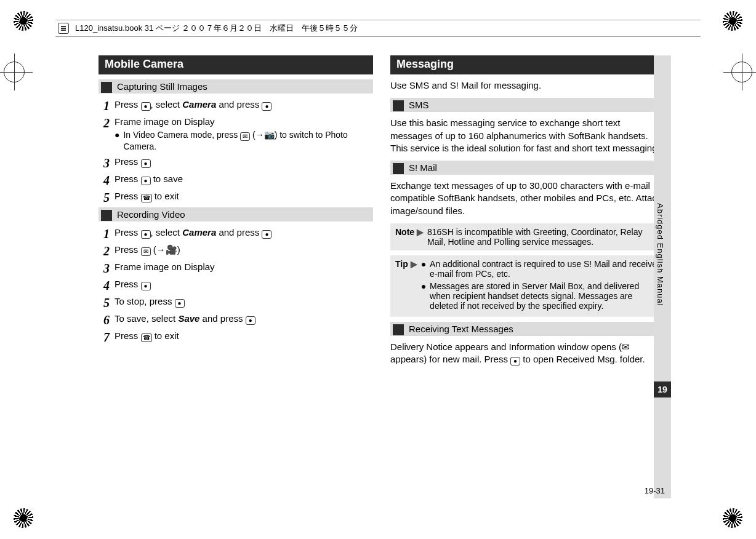 Image resolution: width=756 pixels, height=539 pixels. I want to click on step-4: 4 Press ● to save, so click(236, 180).